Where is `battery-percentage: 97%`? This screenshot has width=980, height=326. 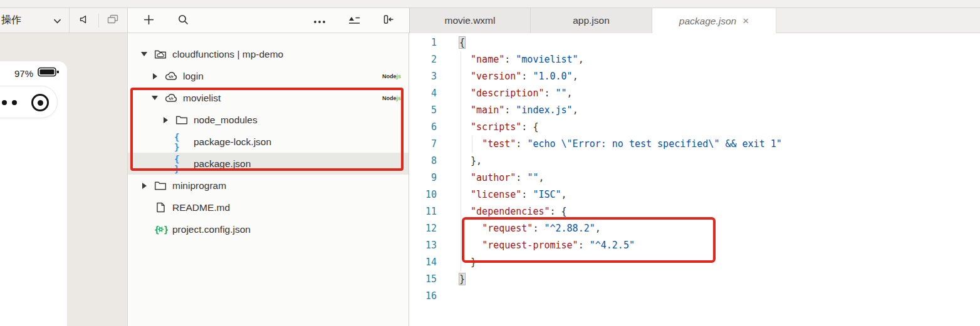
battery-percentage: 97% is located at coordinates (24, 74).